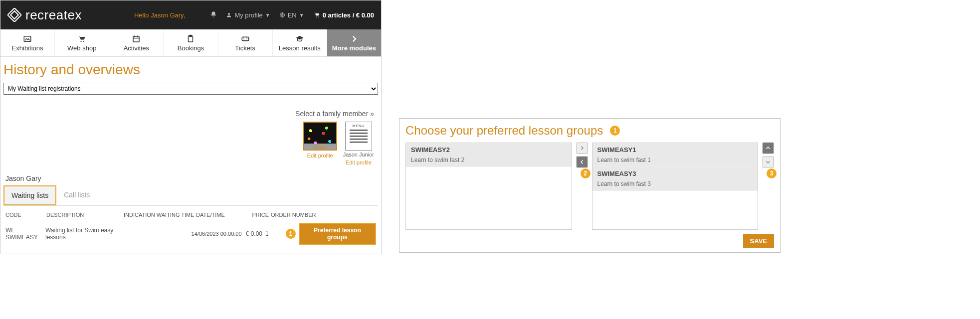  I want to click on list-item-title: SWIMEASY3, so click(675, 173).